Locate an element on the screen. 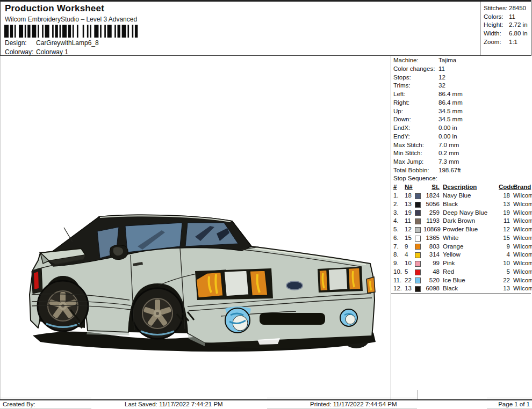 Image resolution: width=532 pixels, height=409 pixels. stop-sequence-table: # N# St. Description Code Brand 1.181824… is located at coordinates (462, 238).